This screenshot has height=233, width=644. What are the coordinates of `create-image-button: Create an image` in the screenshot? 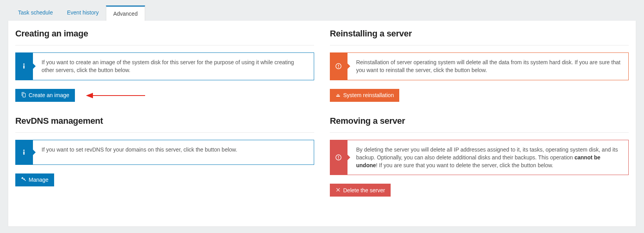 It's located at (45, 96).